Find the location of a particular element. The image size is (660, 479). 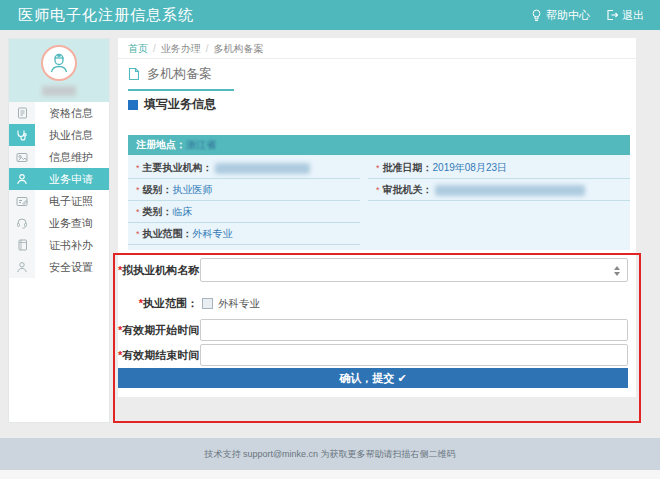

breadcrumb-home-link: 首页 is located at coordinates (138, 48).